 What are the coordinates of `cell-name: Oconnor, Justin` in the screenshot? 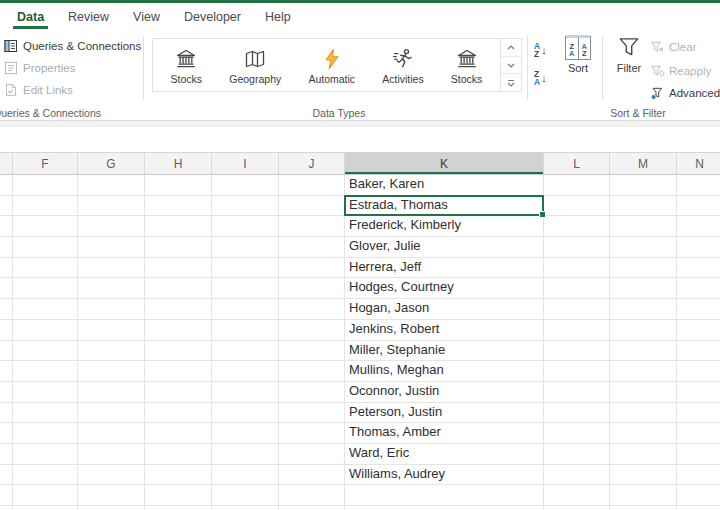 It's located at (444, 392).